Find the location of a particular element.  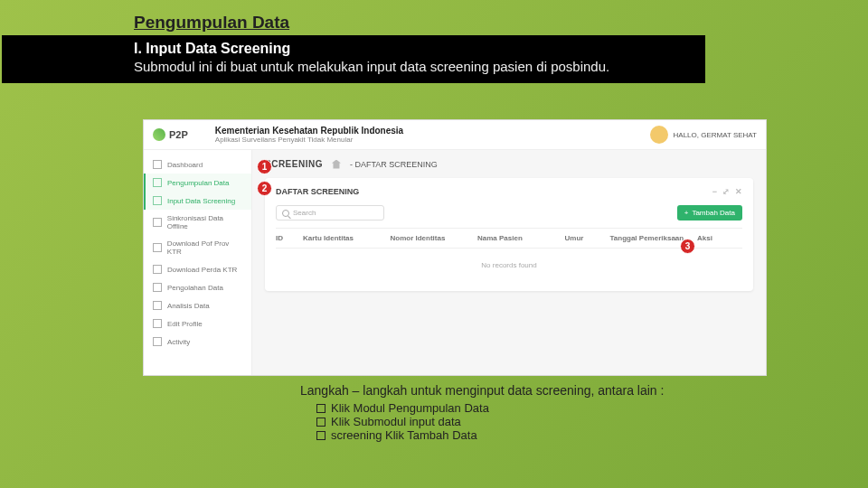

gear-icon is located at coordinates (157, 183).